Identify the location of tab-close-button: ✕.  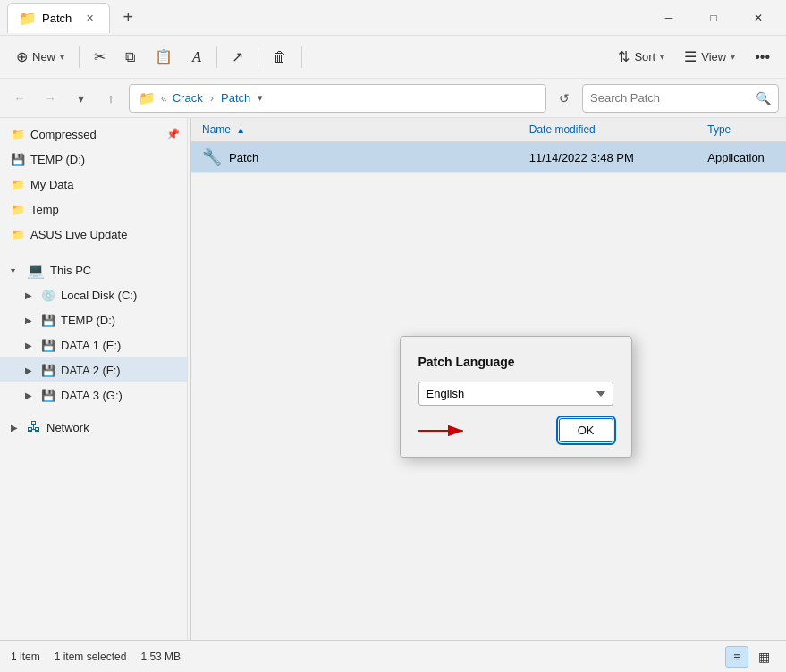
(89, 18).